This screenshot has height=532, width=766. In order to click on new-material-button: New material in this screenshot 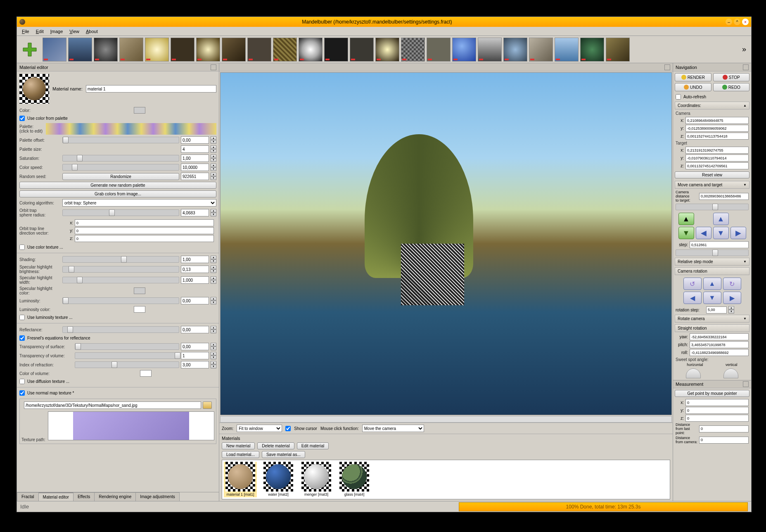, I will do `click(238, 446)`.